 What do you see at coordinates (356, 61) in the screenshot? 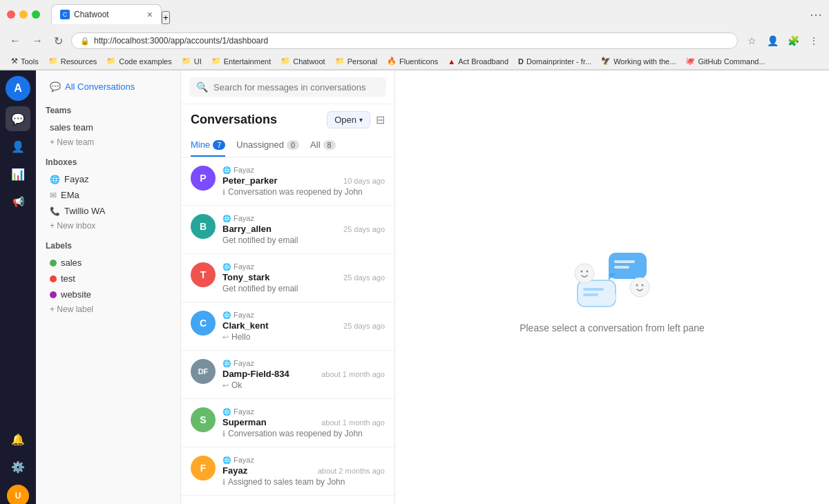
I see `bookmark-personal: 📁Personal` at bounding box center [356, 61].